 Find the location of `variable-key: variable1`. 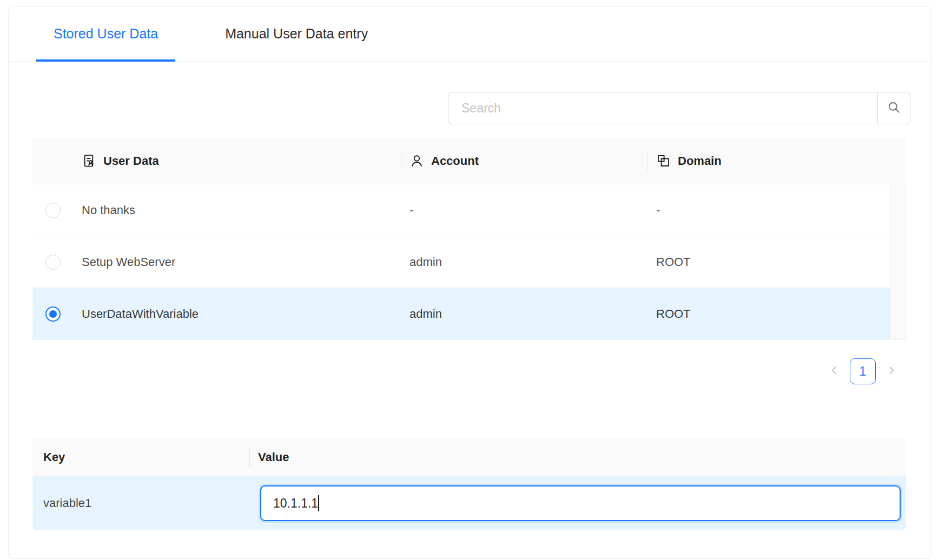

variable-key: variable1 is located at coordinates (141, 503).